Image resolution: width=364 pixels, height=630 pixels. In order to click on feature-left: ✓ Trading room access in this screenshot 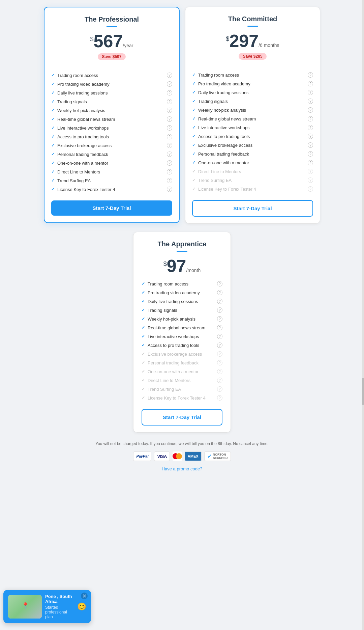, I will do `click(216, 75)`.